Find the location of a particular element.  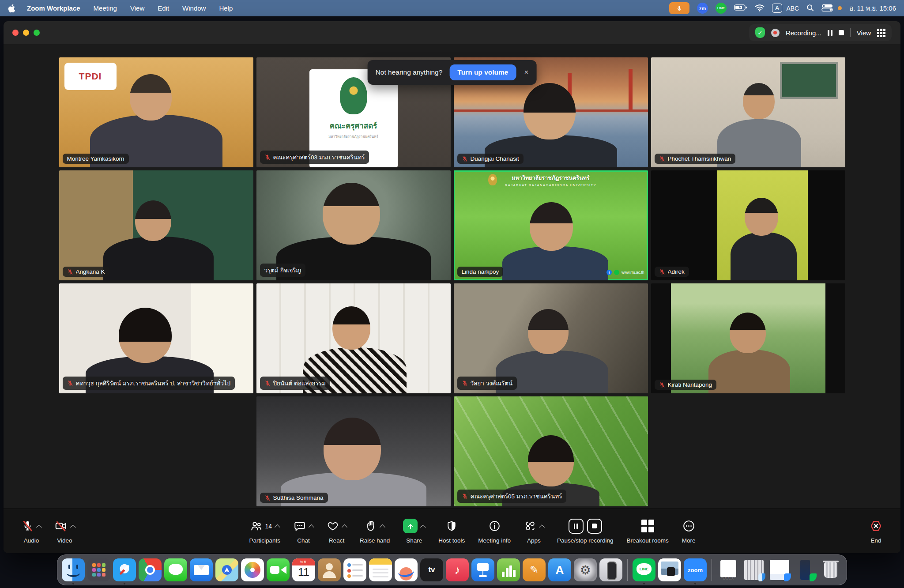

stop-recording-icon is located at coordinates (841, 33).